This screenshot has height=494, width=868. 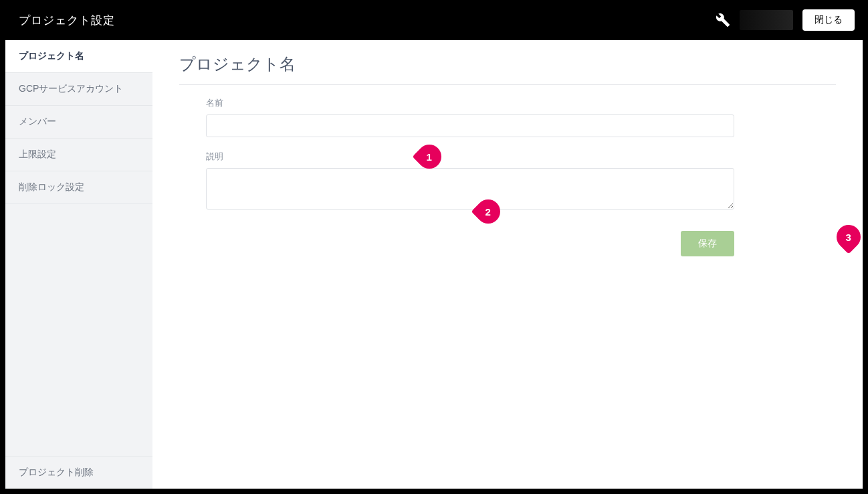 What do you see at coordinates (37, 154) in the screenshot?
I see `sidebar-item-label: 上限設定` at bounding box center [37, 154].